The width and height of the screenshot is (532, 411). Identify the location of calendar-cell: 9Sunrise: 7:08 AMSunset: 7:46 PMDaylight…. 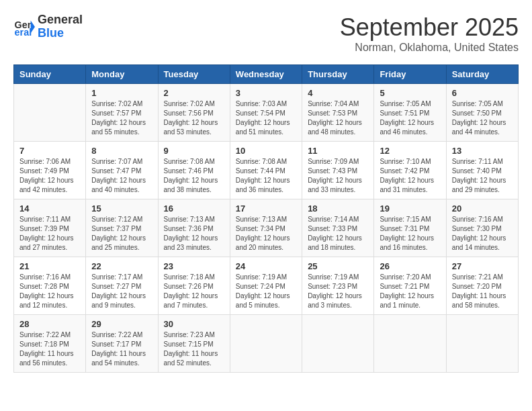
(193, 171).